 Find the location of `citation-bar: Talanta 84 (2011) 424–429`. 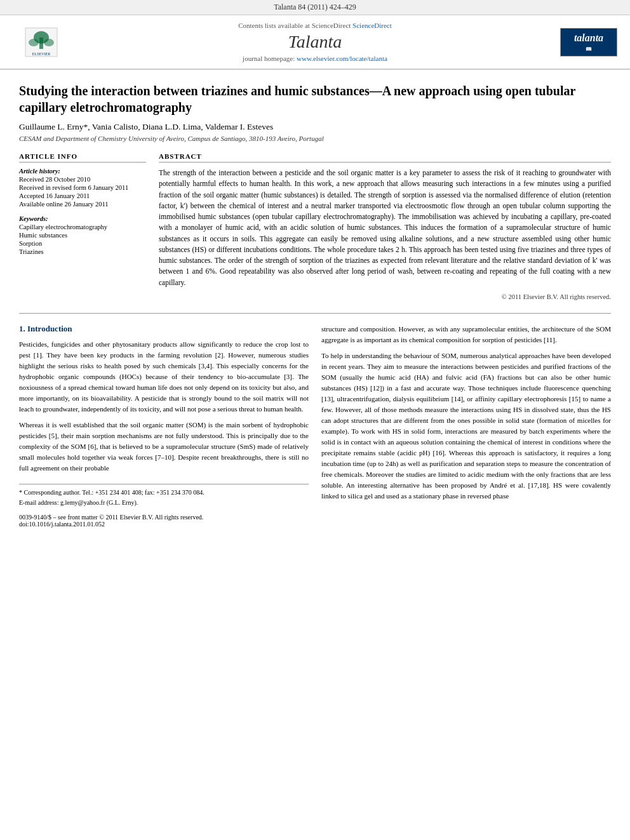

citation-bar: Talanta 84 (2011) 424–429 is located at coordinates (315, 8).